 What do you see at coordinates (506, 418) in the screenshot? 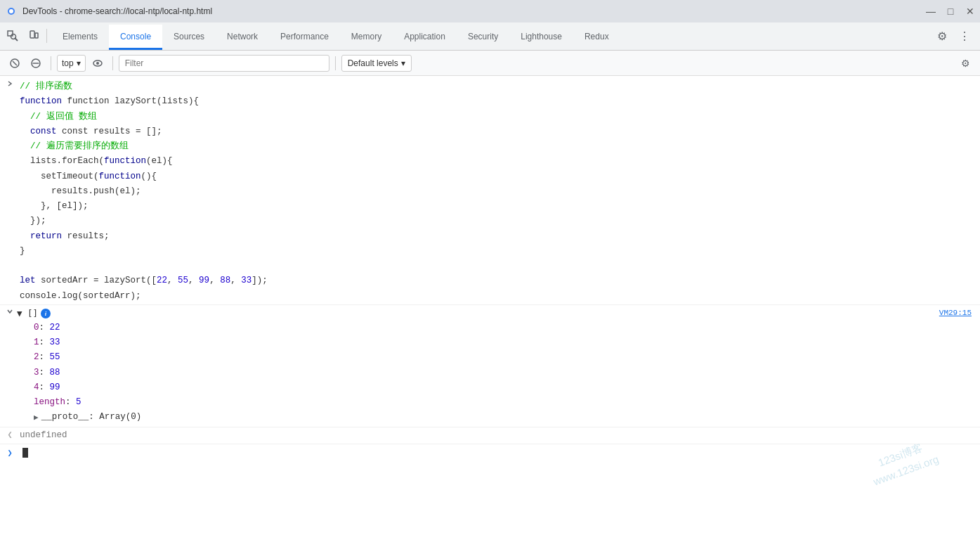
I see `array-proto: ▶ __proto__: Array(0)` at bounding box center [506, 418].